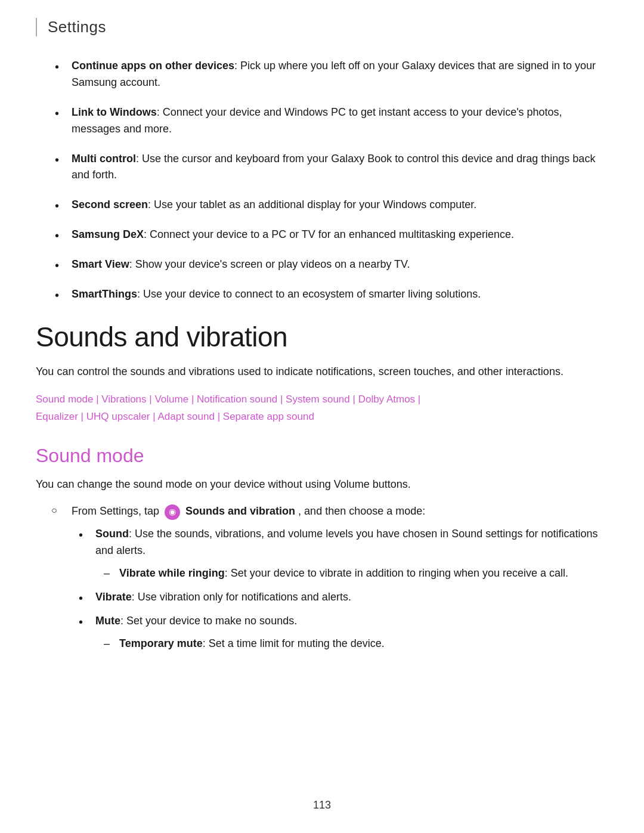  What do you see at coordinates (153, 66) in the screenshot?
I see `bullet-term: Continue apps on other devices` at bounding box center [153, 66].